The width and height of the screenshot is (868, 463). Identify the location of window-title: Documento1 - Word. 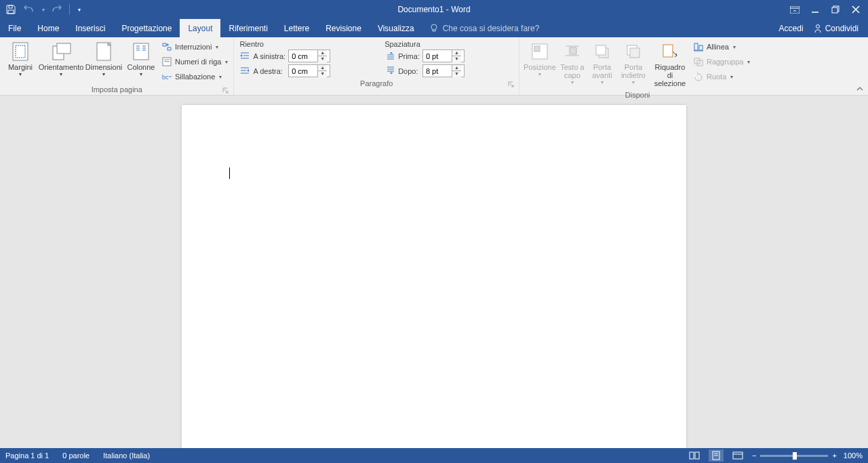
(434, 9).